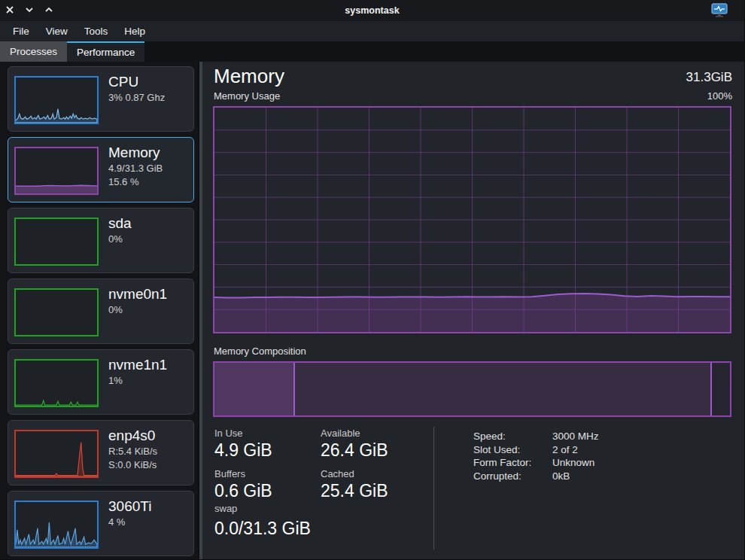  Describe the element at coordinates (263, 509) in the screenshot. I see `stat-label-swap: swap` at that location.